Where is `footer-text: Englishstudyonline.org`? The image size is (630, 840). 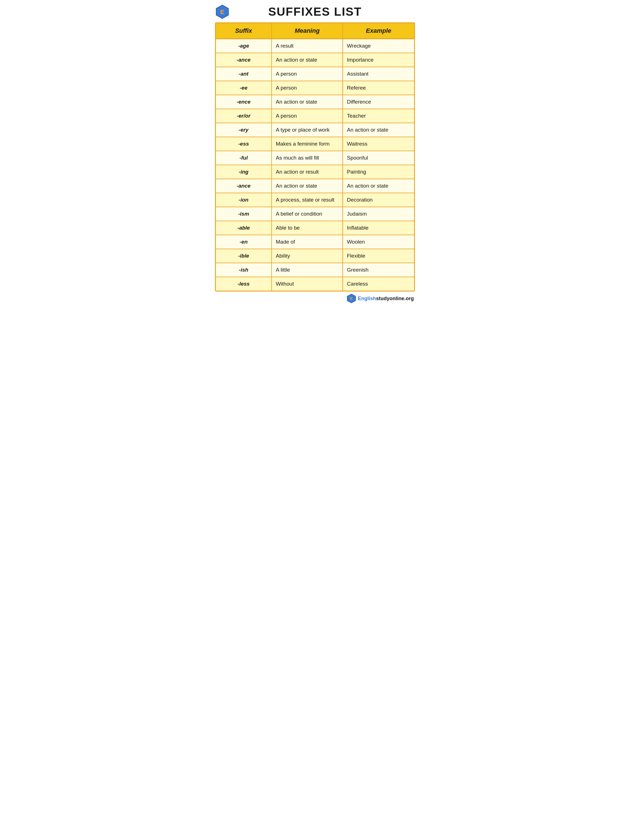 footer-text: Englishstudyonline.org is located at coordinates (386, 298).